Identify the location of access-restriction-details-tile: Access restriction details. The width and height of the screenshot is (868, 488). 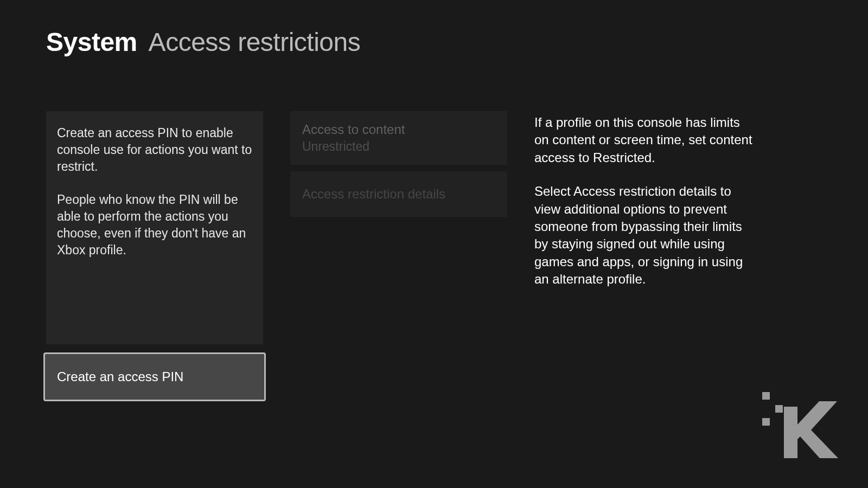
(399, 194).